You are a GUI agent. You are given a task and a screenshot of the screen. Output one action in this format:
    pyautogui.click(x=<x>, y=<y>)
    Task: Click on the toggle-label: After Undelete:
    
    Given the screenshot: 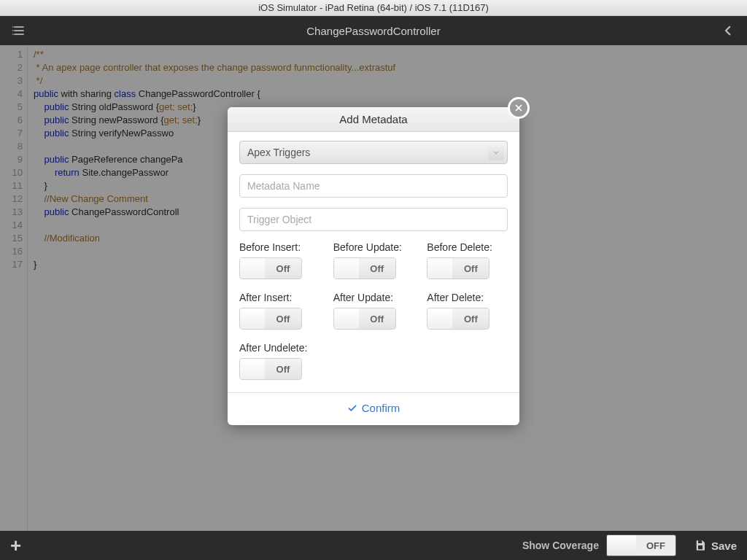 What is the action you would take?
    pyautogui.click(x=280, y=348)
    